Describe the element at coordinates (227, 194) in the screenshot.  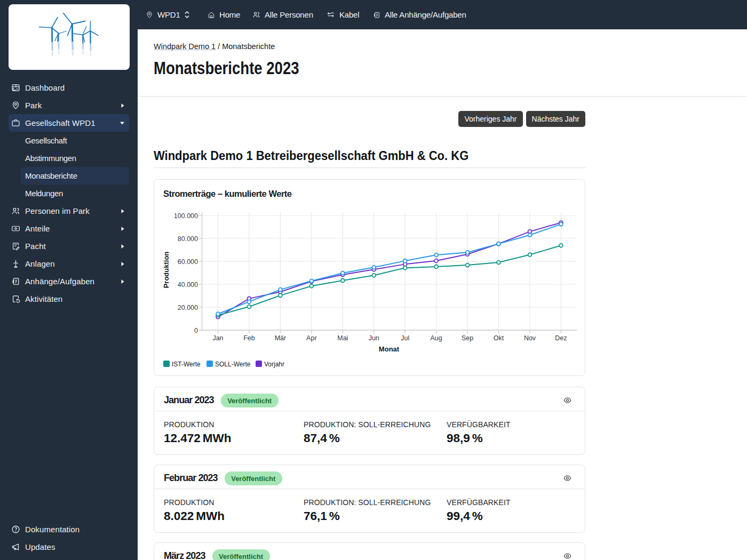
I see `svg-text:Stromerträge – kumulierte Wert: Stromerträge – kumulierte Werte` at that location.